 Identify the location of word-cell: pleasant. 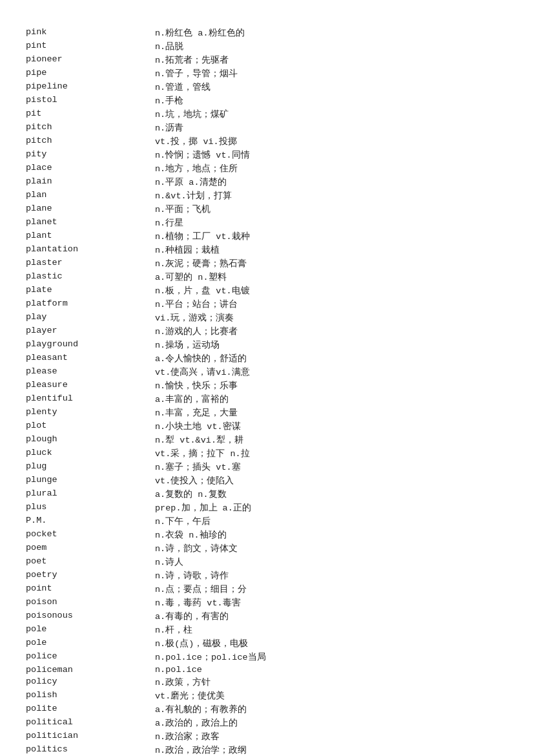
(90, 358).